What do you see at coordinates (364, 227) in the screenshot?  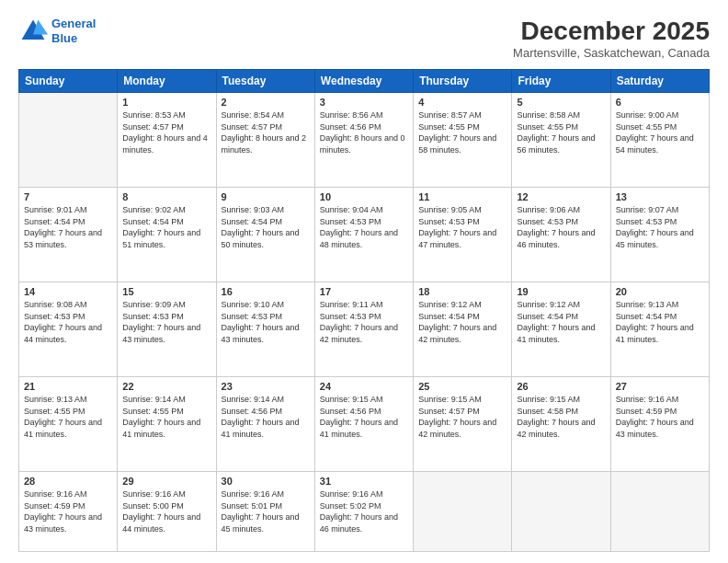 I see `day-info: Sunrise: 9:04 AMSunset: 4:53 PMDaylight:…` at bounding box center [364, 227].